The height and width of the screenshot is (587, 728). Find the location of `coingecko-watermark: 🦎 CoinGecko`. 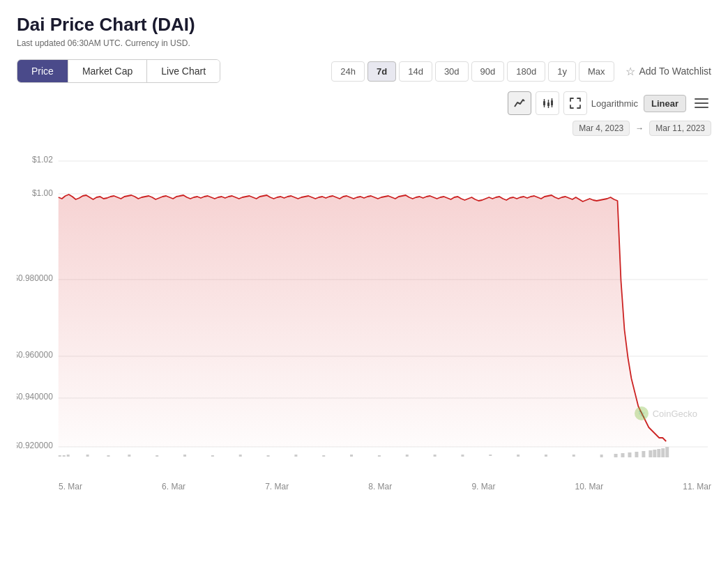

coingecko-watermark: 🦎 CoinGecko is located at coordinates (666, 413).